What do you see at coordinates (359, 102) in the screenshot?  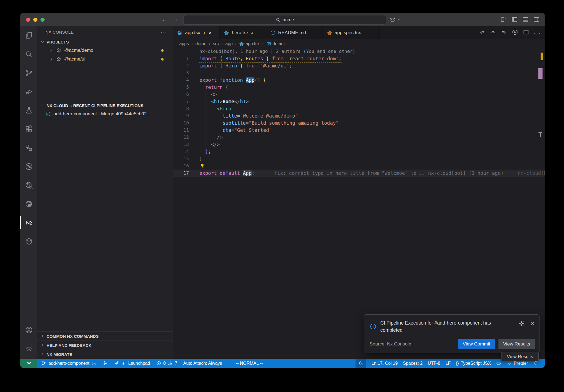 I see `code-line-7: 7 <h1>Home</h1>` at bounding box center [359, 102].